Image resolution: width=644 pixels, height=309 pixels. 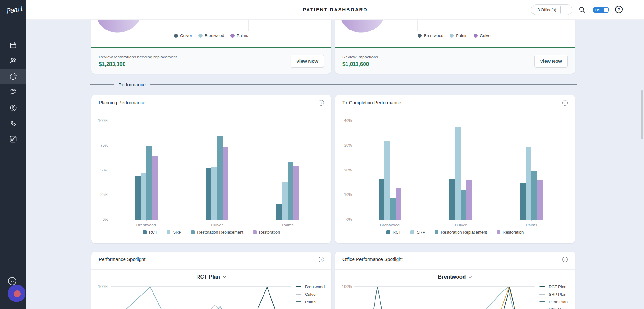 What do you see at coordinates (606, 10) in the screenshot?
I see `phi-toggle-knob` at bounding box center [606, 10].